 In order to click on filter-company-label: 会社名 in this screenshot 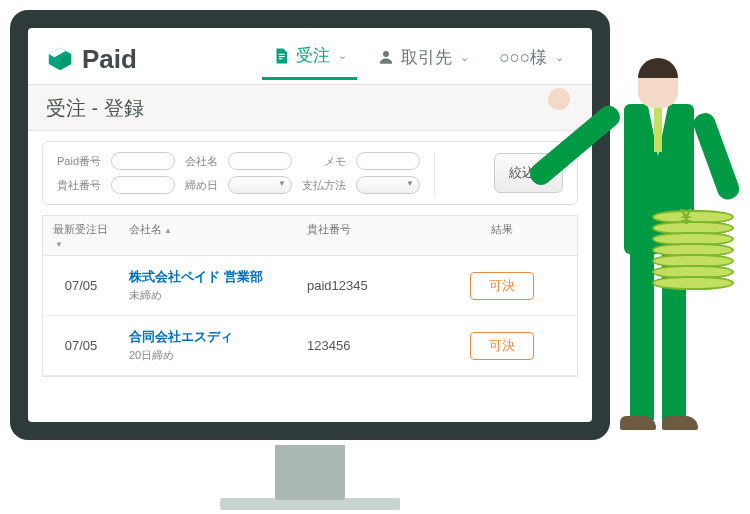, I will do `click(202, 162)`.